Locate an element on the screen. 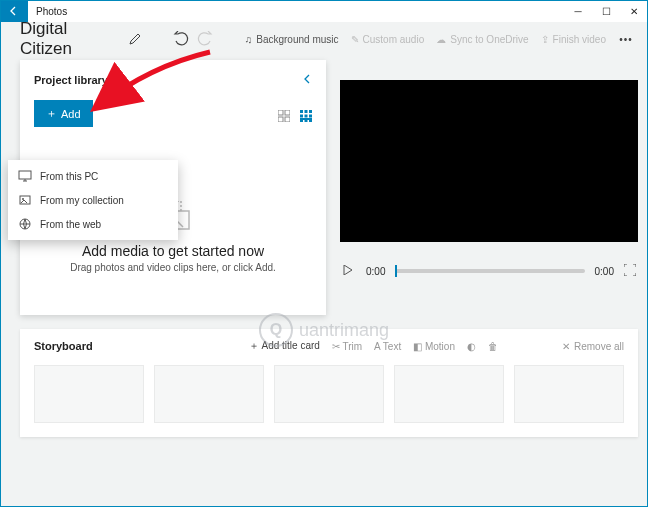 Image resolution: width=648 pixels, height=507 pixels. grid-2x2-icon is located at coordinates (284, 116).